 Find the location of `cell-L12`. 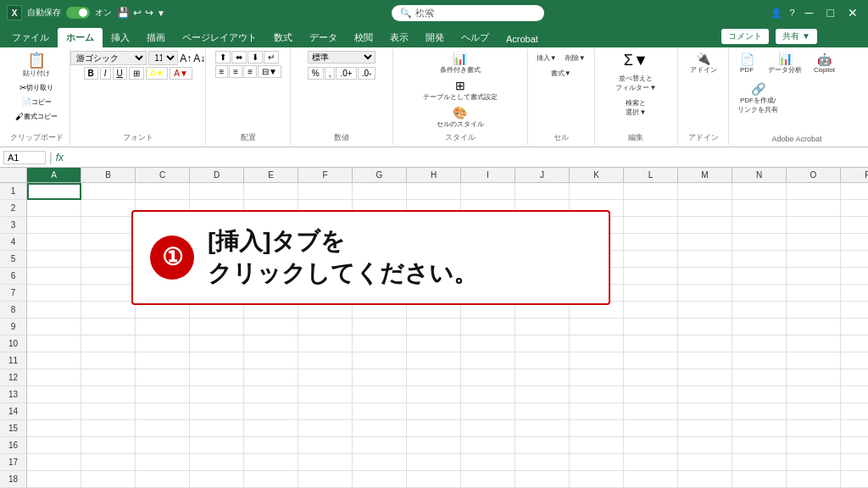

cell-L12 is located at coordinates (651, 378).